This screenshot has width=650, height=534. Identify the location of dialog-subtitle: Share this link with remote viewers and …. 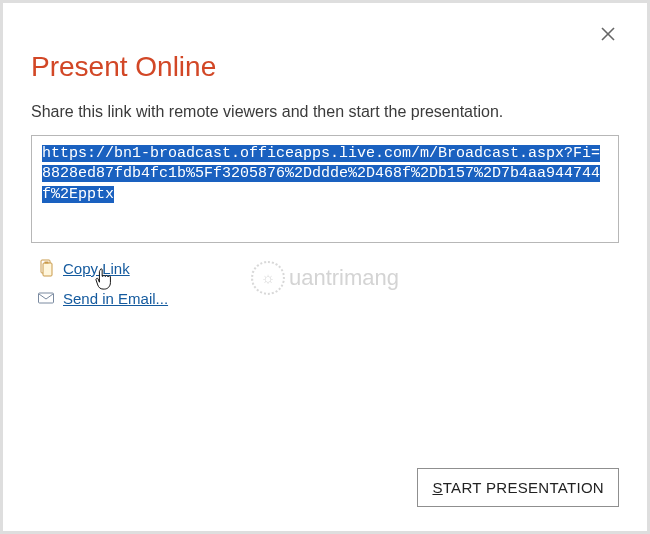
(325, 112).